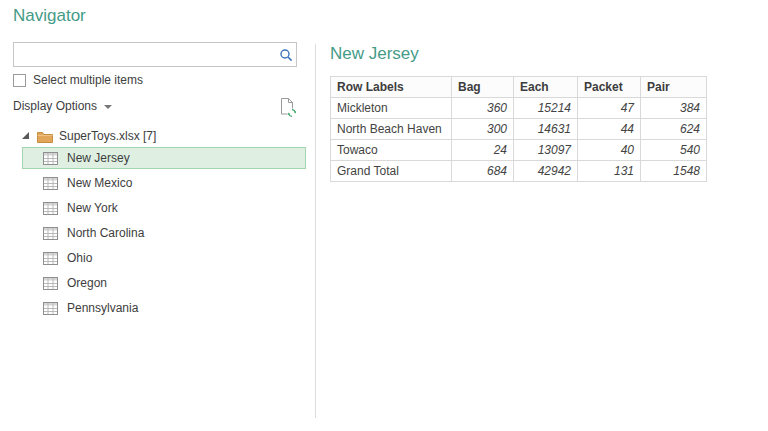 Image resolution: width=768 pixels, height=431 pixels. What do you see at coordinates (519, 172) in the screenshot?
I see `table-row: Grand Total684429421311548` at bounding box center [519, 172].